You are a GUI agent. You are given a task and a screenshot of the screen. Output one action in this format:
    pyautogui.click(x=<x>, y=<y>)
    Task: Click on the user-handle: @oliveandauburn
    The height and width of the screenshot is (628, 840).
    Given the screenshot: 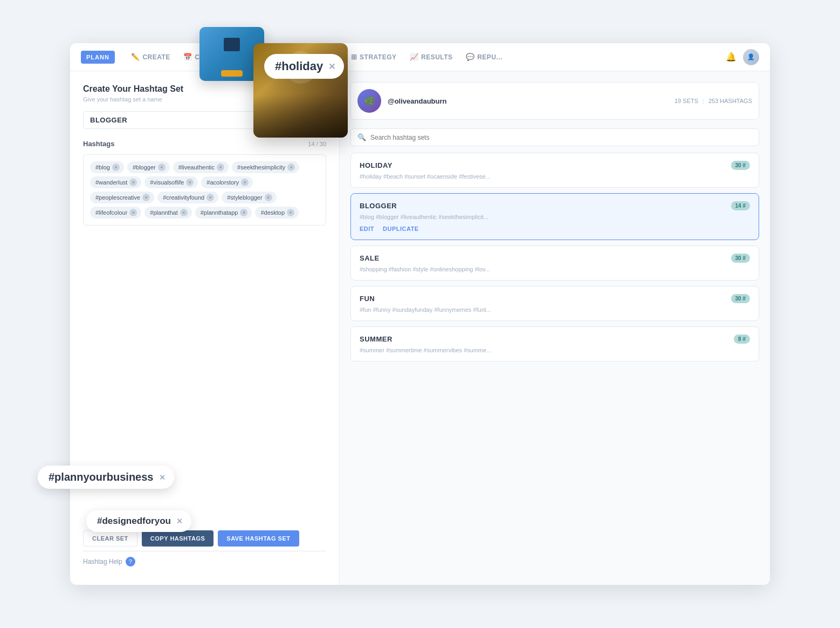 What is the action you would take?
    pyautogui.click(x=528, y=101)
    